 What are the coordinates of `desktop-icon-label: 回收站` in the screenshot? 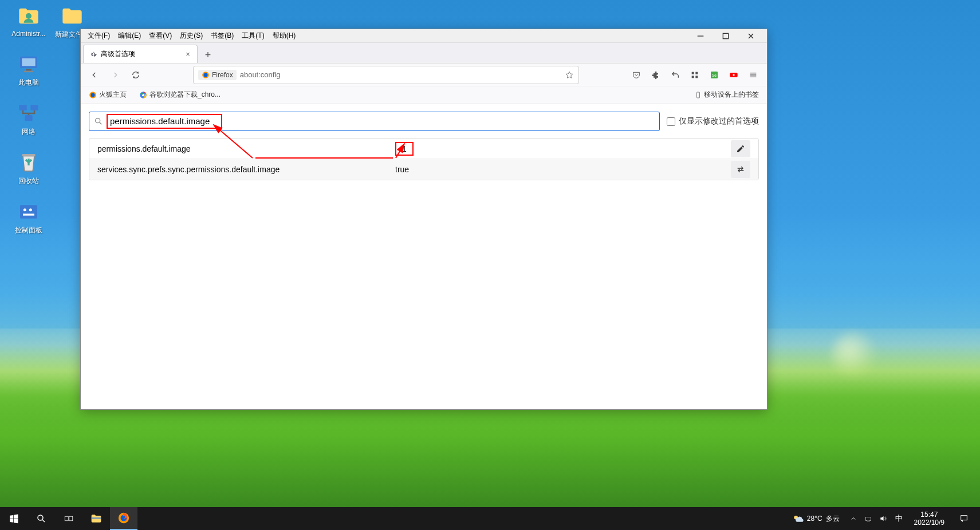 It's located at (29, 181).